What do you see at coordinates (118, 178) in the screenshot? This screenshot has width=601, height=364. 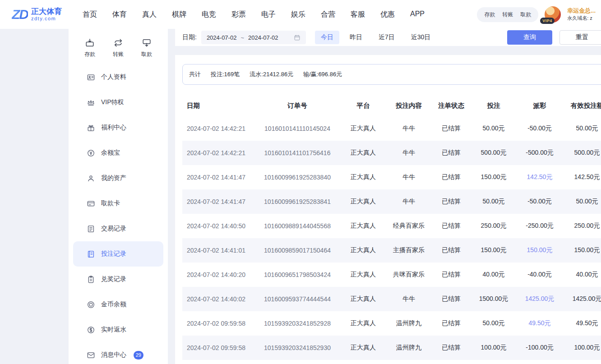 I see `sidebar-item-assets: 我的资产` at bounding box center [118, 178].